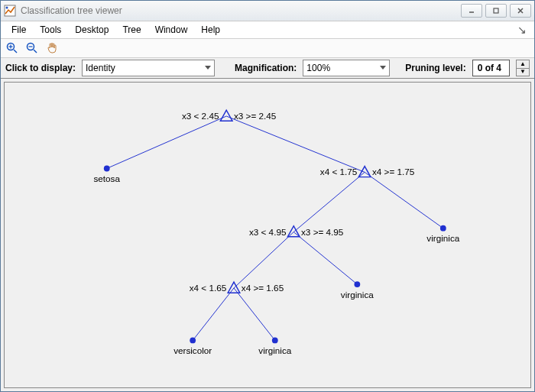 The height and width of the screenshot is (392, 535). What do you see at coordinates (472, 11) in the screenshot?
I see `minimize-button` at bounding box center [472, 11].